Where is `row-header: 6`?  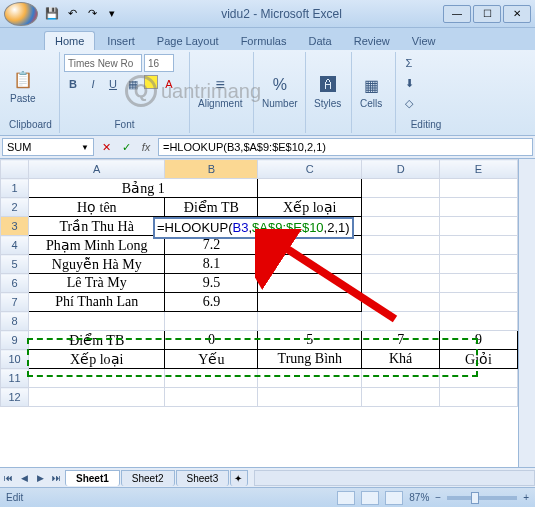 row-header: 6 is located at coordinates (15, 284).